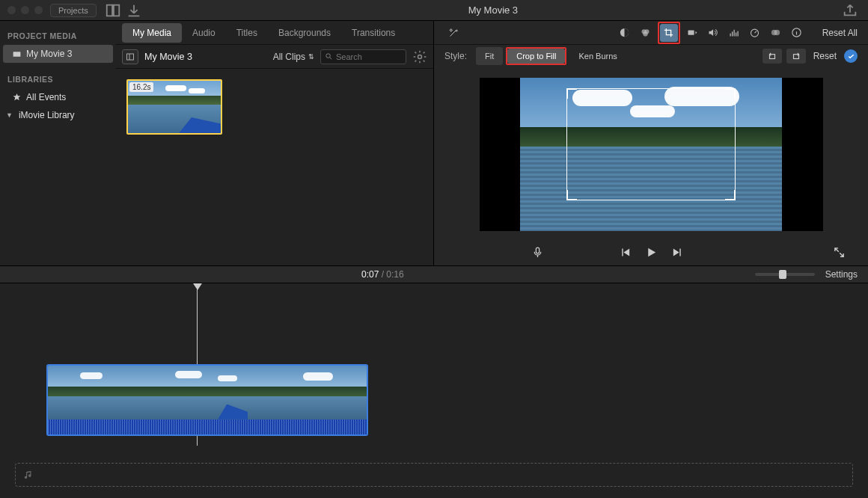  I want to click on timeline-settings-button: Settings, so click(841, 274).